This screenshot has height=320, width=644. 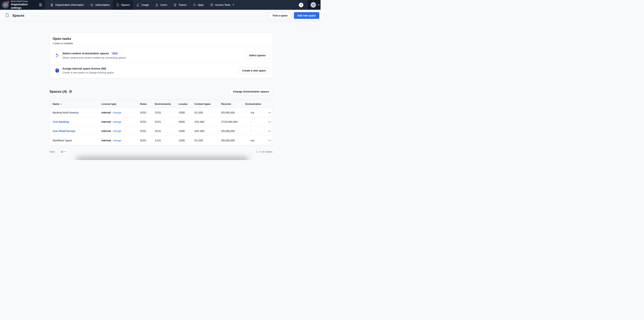 What do you see at coordinates (157, 5) in the screenshot?
I see `user-icon` at bounding box center [157, 5].